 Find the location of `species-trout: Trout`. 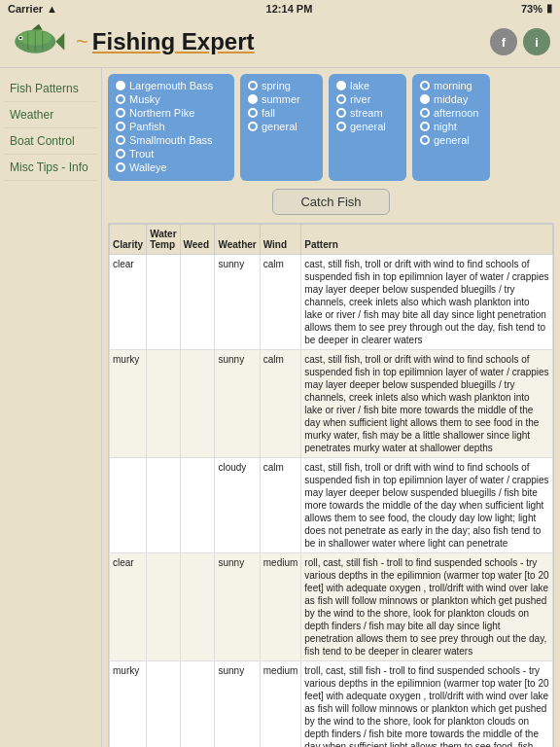

species-trout: Trout is located at coordinates (171, 154).